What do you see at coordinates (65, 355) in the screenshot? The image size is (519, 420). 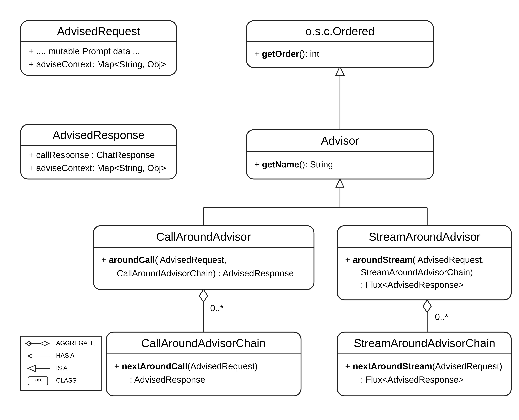 I see `legend-label: HAS A` at bounding box center [65, 355].